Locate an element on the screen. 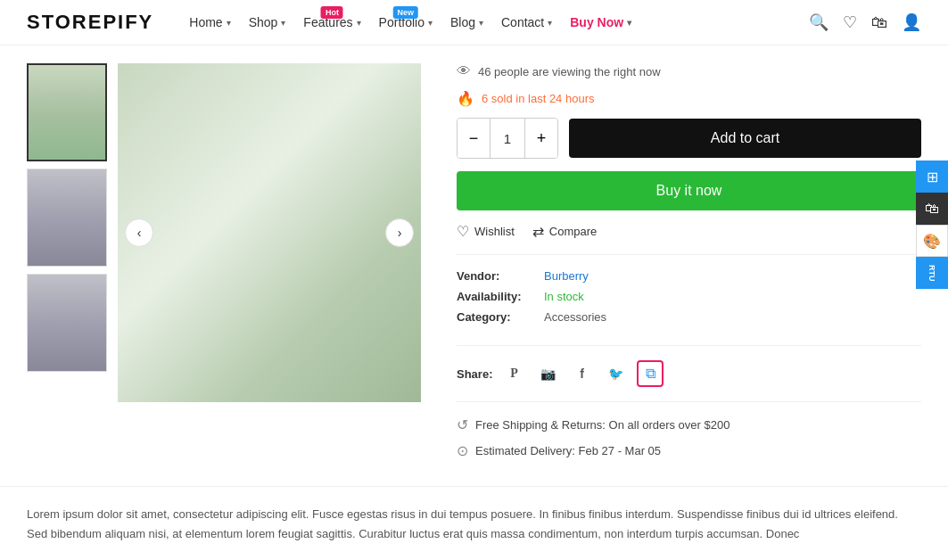 Image resolution: width=948 pixels, height=560 pixels. availability-row: Availability: In stock is located at coordinates (688, 296).